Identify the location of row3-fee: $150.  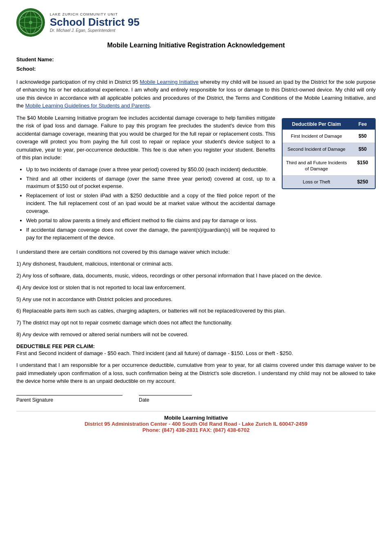
(363, 166).